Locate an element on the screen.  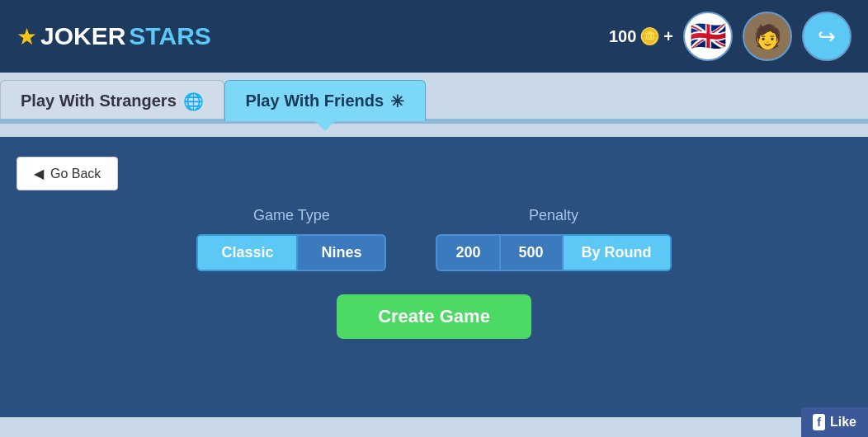
create-game-button: Create Game is located at coordinates (434, 317).